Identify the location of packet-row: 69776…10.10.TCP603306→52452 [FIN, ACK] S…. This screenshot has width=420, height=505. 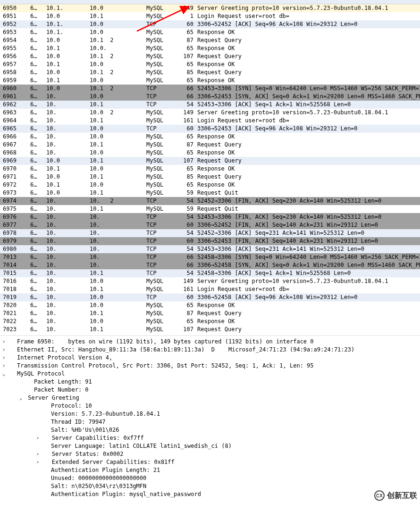
(210, 225).